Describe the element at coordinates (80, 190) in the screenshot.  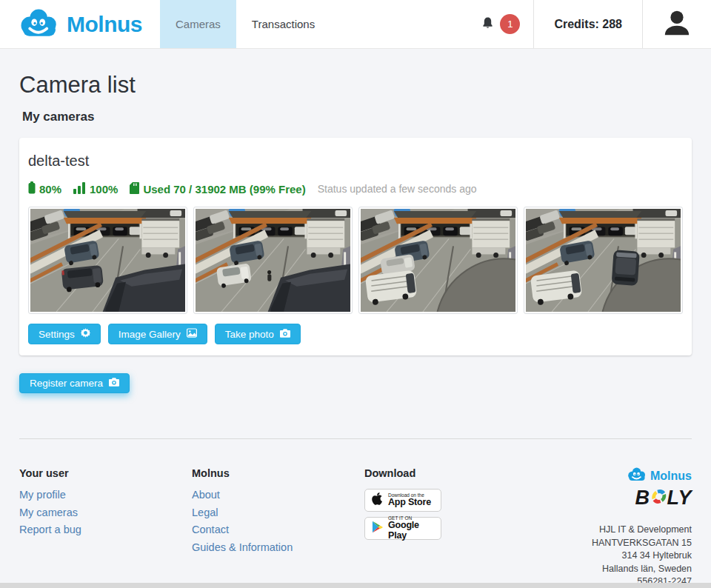
I see `signal-bars-icon` at that location.